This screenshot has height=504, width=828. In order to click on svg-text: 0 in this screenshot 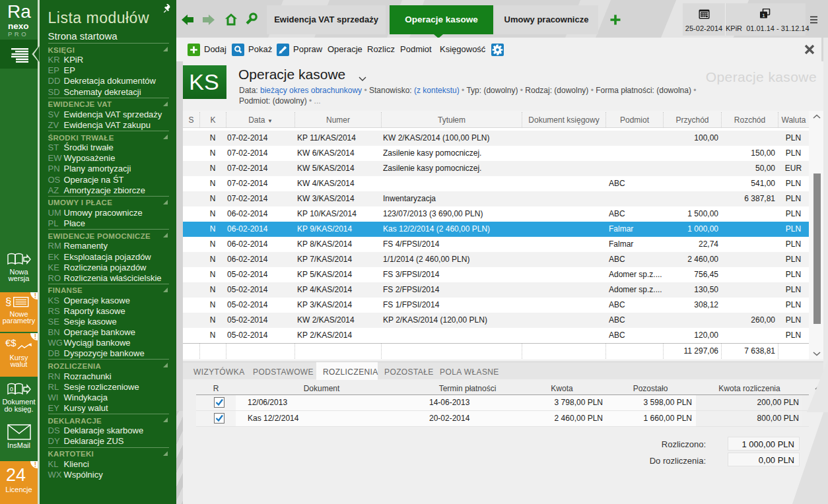, I will do `click(12, 389)`.